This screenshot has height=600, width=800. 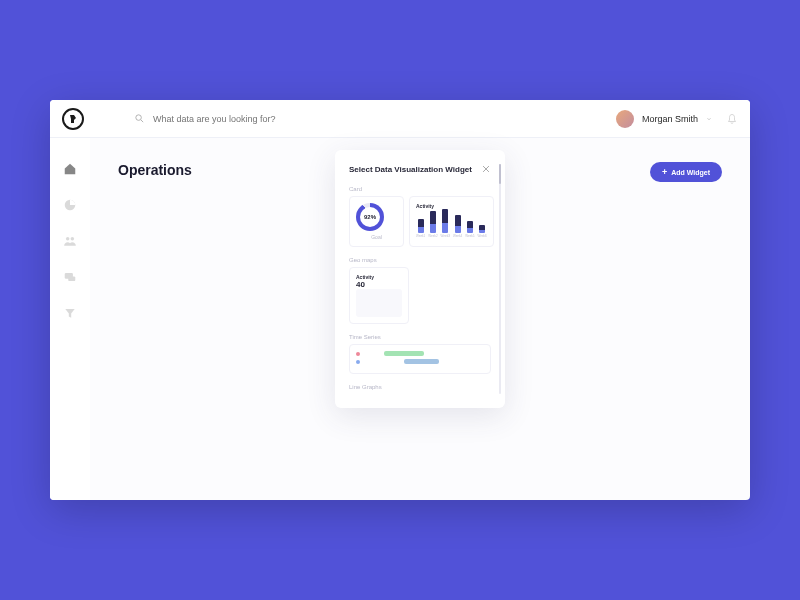 What do you see at coordinates (410, 170) in the screenshot?
I see `modal-title: Select Data Visualization Widget` at bounding box center [410, 170].